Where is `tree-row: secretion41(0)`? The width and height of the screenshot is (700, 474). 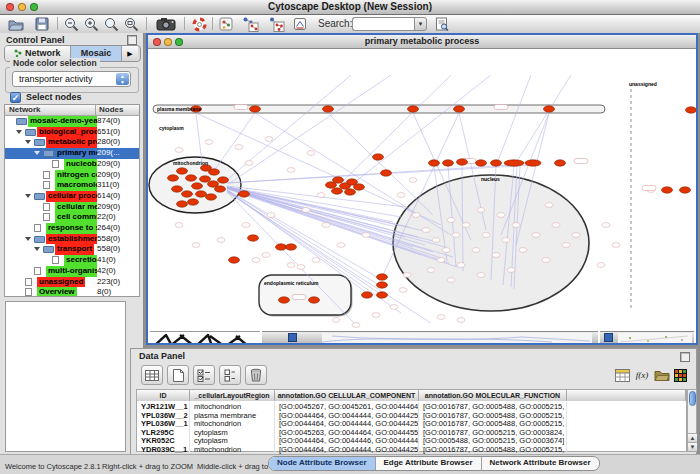
tree-row: secretion41(0) is located at coordinates (72, 260).